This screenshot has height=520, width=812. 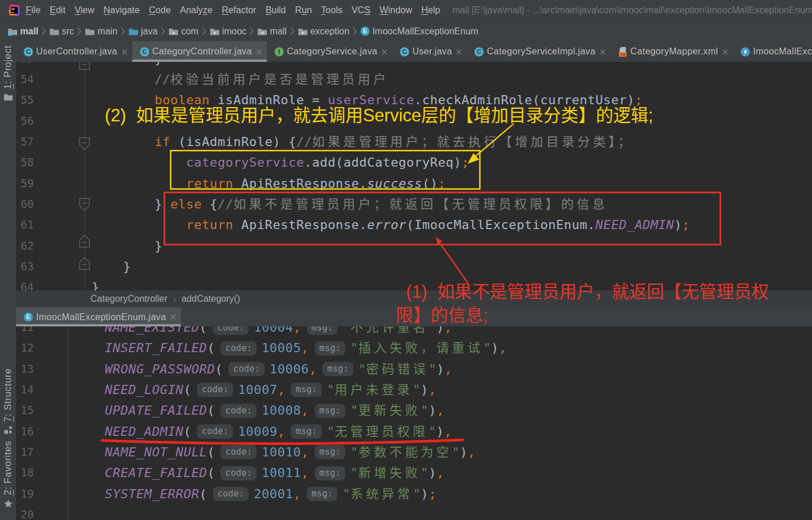 What do you see at coordinates (414, 452) in the screenshot?
I see `code-line-17: 17 NAME_NOT_NULL(code:10010,msg:"参数不能为空"…` at bounding box center [414, 452].